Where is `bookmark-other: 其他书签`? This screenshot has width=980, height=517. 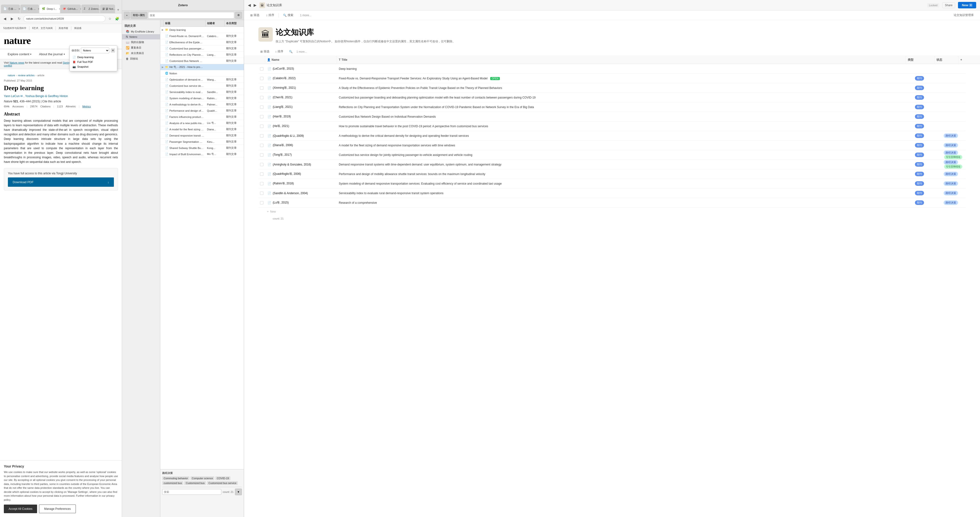
bookmark-other: 其他书签 is located at coordinates (63, 28).